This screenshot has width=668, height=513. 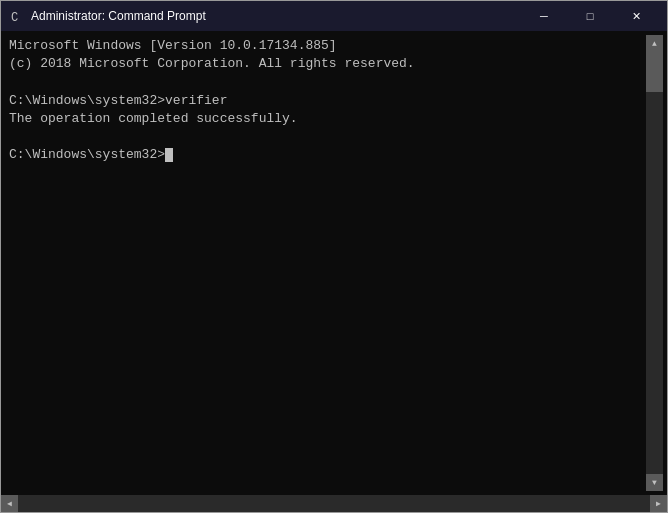 What do you see at coordinates (87, 154) in the screenshot?
I see `line7: C:\Windows\system32>` at bounding box center [87, 154].